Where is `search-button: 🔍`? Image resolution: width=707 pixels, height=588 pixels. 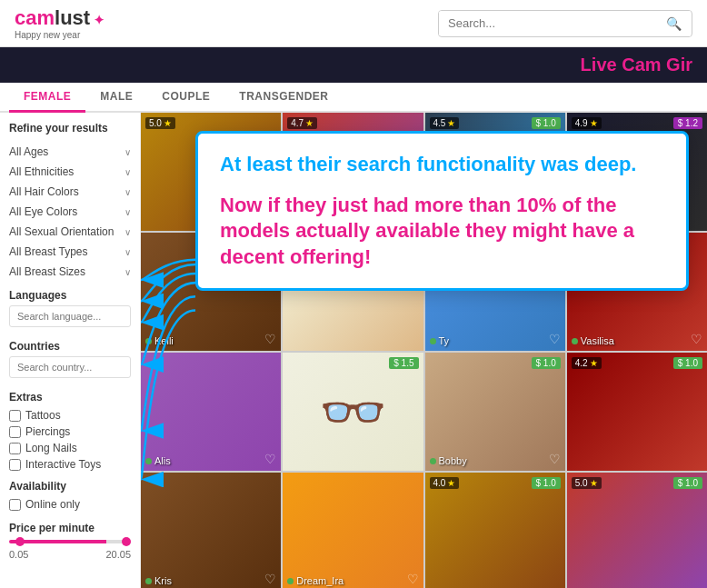
search-button: 🔍 is located at coordinates (674, 24).